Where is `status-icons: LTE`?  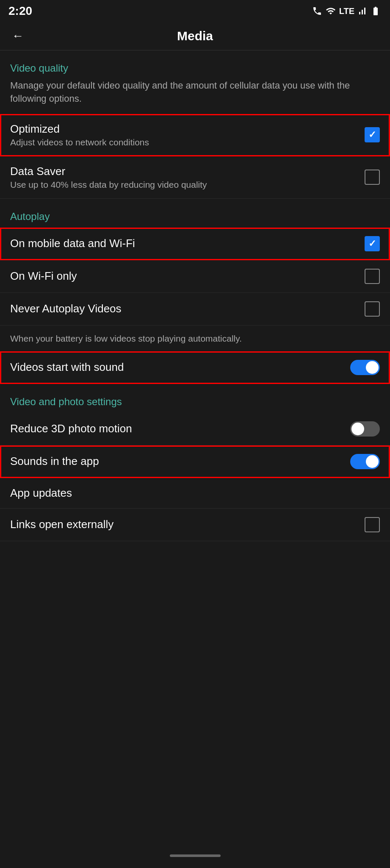
status-icons: LTE is located at coordinates (347, 11).